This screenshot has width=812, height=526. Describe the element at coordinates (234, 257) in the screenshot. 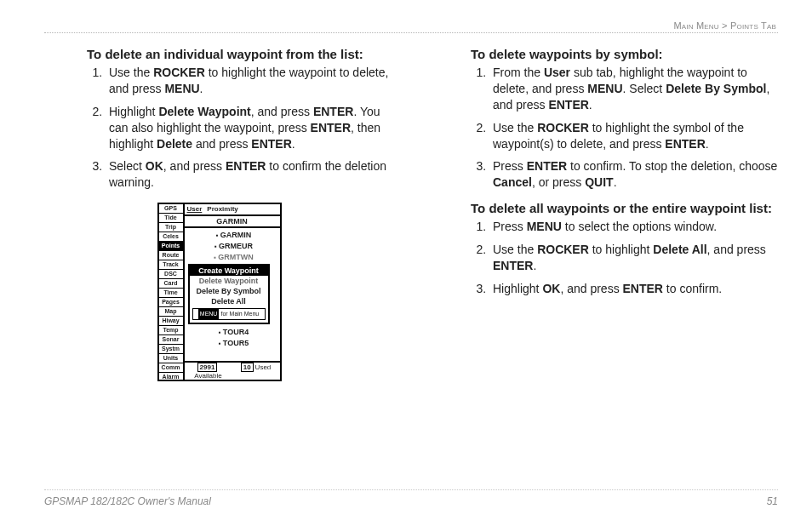

I see `gps-waypoint-item: GRMTWN` at that location.